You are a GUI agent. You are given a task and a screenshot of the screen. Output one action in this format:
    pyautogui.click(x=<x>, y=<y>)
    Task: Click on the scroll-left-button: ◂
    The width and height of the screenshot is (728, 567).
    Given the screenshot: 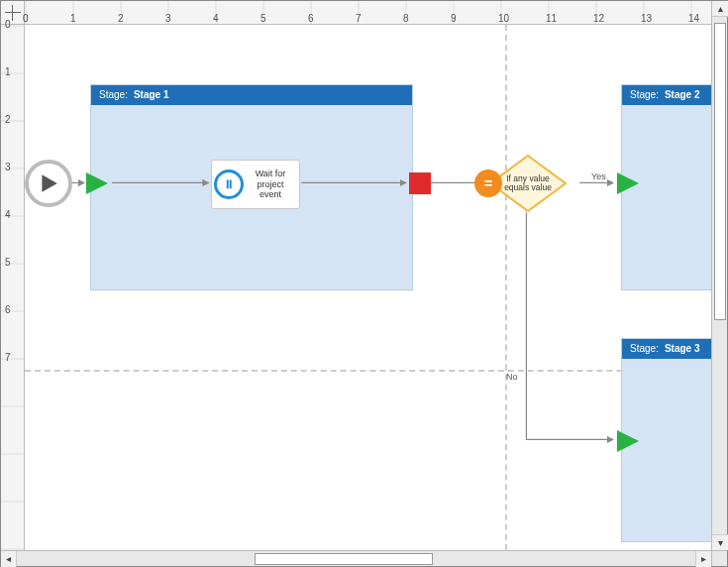 What is the action you would take?
    pyautogui.click(x=9, y=559)
    